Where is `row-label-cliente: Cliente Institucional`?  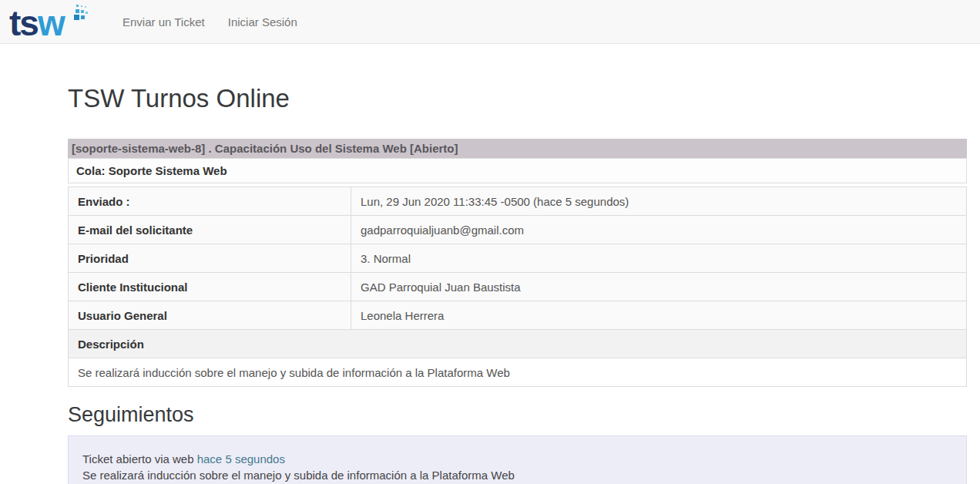
row-label-cliente: Cliente Institucional is located at coordinates (210, 287).